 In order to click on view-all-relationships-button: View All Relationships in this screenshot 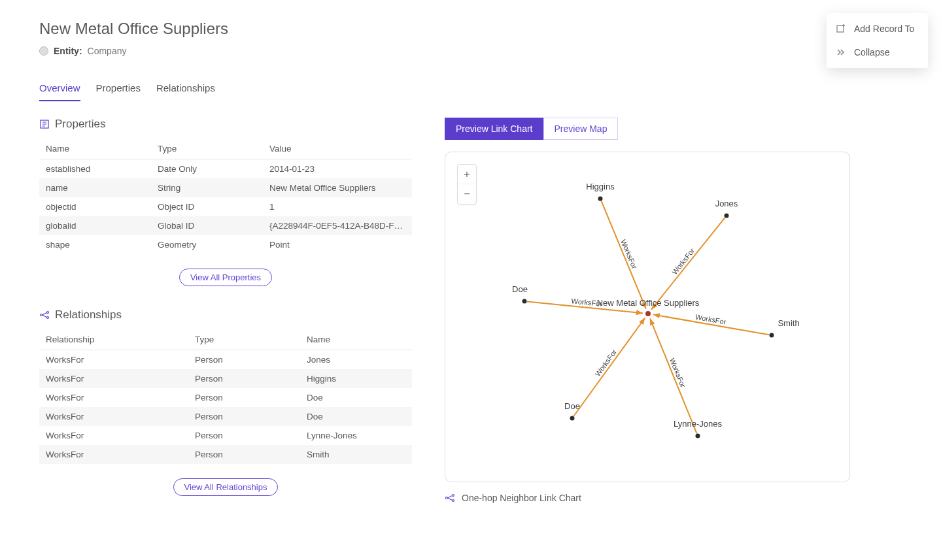, I will do `click(226, 487)`.